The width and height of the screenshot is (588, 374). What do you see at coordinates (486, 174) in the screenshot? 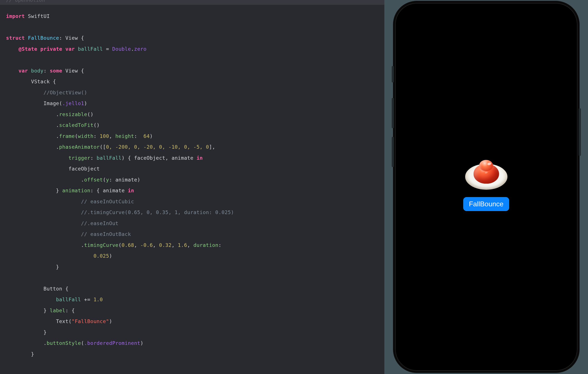
I see `jello-body` at bounding box center [486, 174].